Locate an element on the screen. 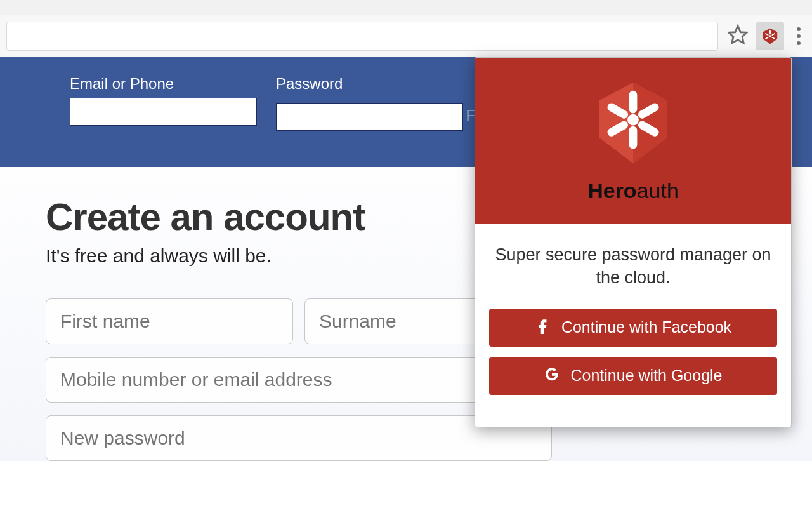 This screenshot has width=812, height=508. facebook-icon is located at coordinates (543, 328).